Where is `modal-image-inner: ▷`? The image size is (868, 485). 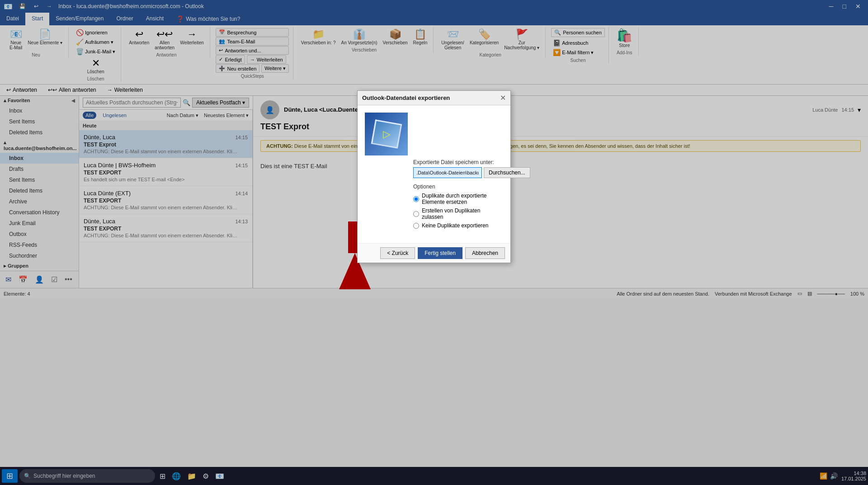
modal-image-inner: ▷ is located at coordinates (386, 134).